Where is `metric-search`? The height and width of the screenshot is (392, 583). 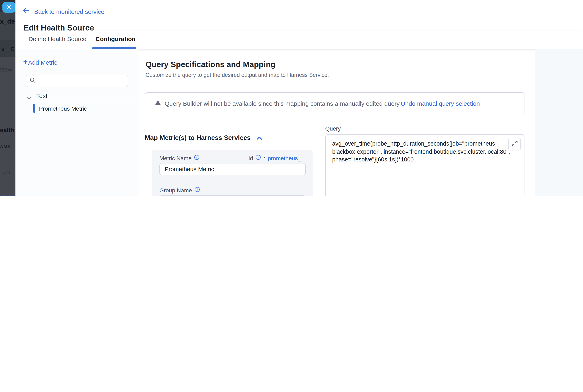 metric-search is located at coordinates (77, 81).